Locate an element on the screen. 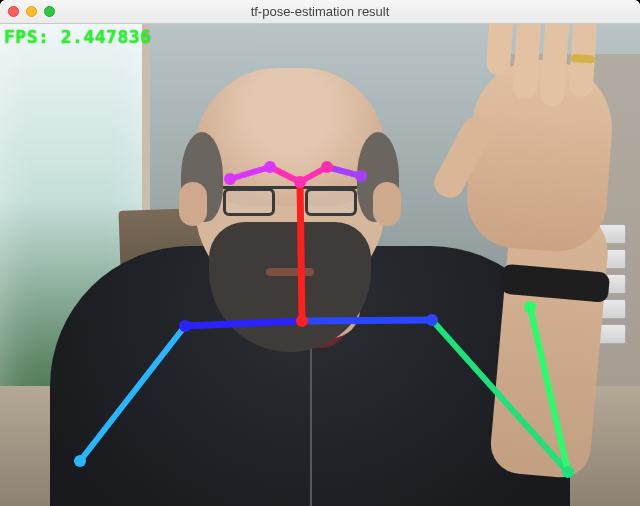 This screenshot has width=640, height=506. traffic-lights is located at coordinates (32, 12).